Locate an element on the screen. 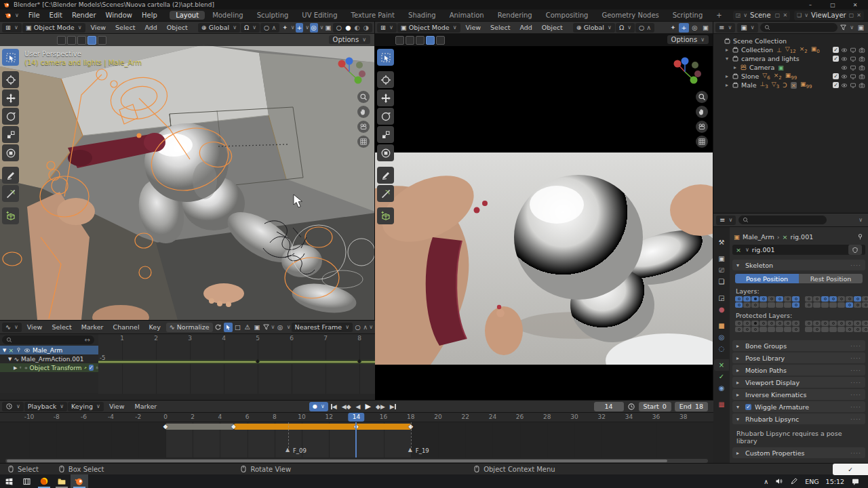 The image size is (868, 488). vl-menu-view: View is located at coordinates (99, 27).